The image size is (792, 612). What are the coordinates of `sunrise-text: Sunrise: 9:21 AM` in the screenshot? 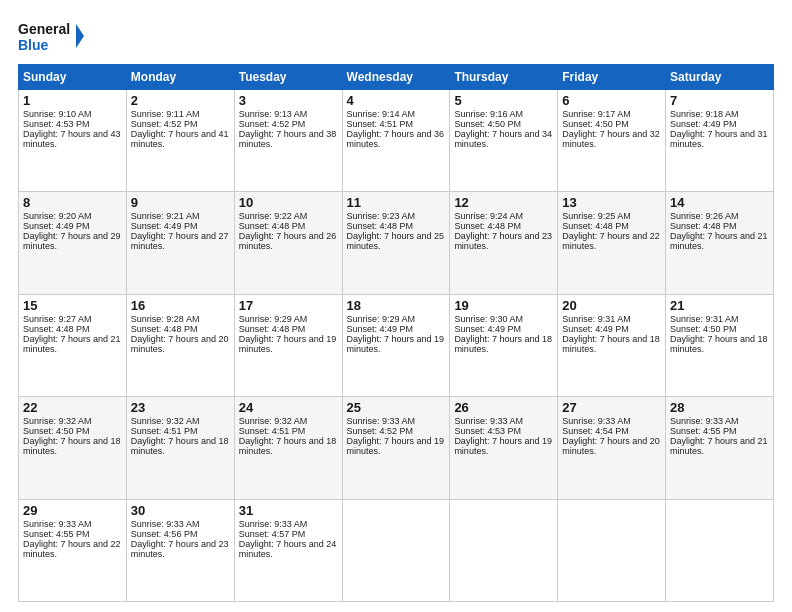 It's located at (180, 216).